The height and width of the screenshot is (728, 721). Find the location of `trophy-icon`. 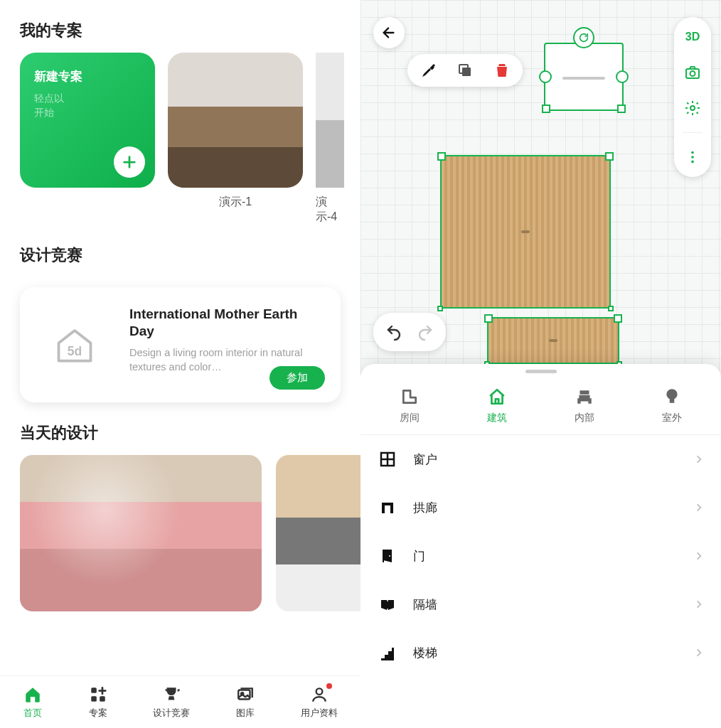

trophy-icon is located at coordinates (171, 695).